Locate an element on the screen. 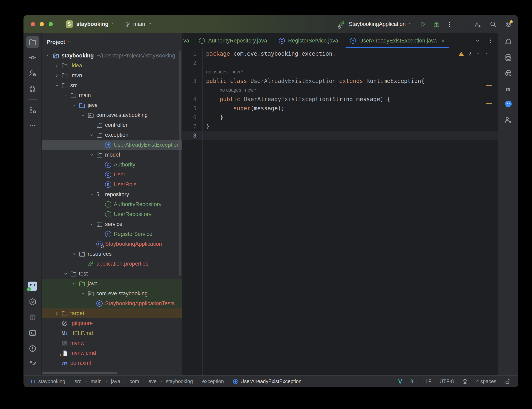 The image size is (532, 409). database-tool-button is located at coordinates (508, 58).